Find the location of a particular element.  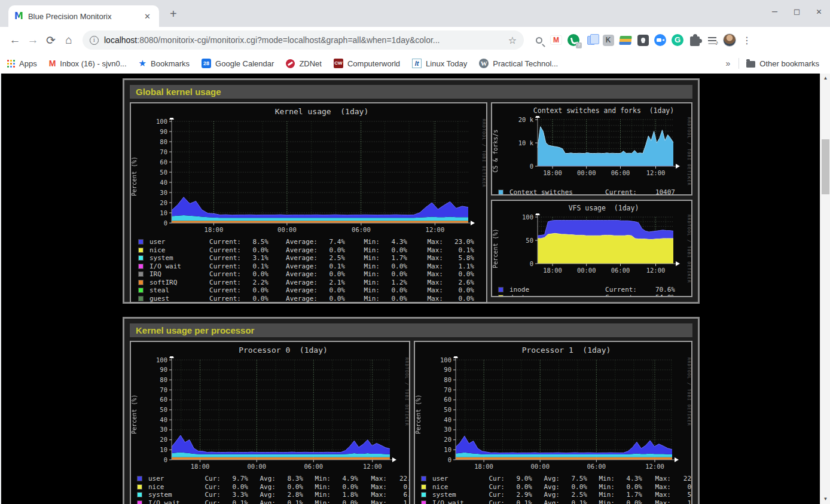

legend-value: 1.2% is located at coordinates (393, 282).